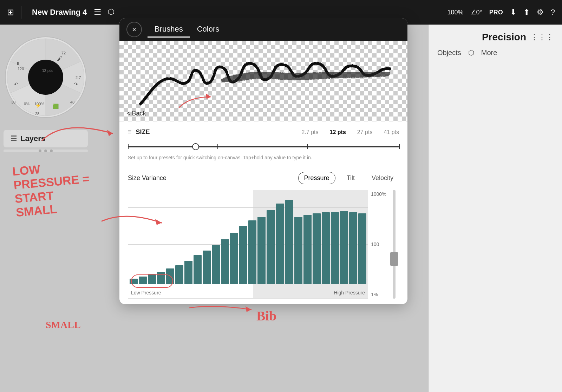 This screenshot has width=562, height=392. What do you see at coordinates (542, 37) in the screenshot?
I see `right-panel-grid-icon: ⋮⋮⋮` at bounding box center [542, 37].